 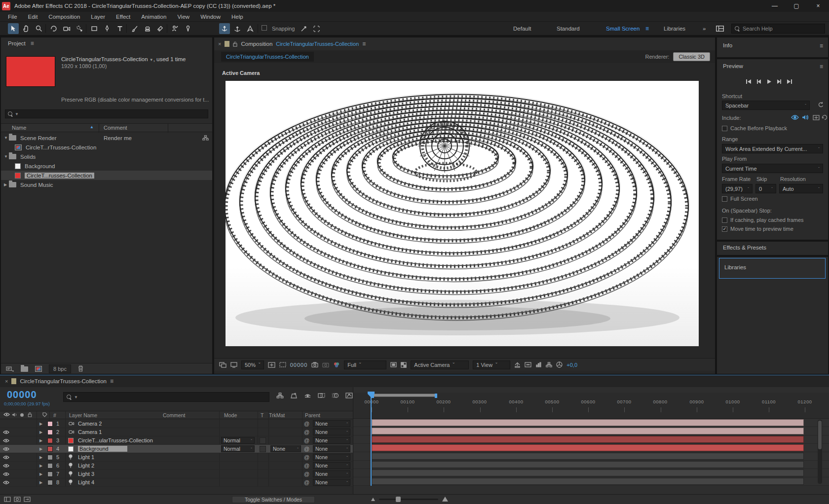 I want to click on primary-viewer-icon, so click(x=234, y=365).